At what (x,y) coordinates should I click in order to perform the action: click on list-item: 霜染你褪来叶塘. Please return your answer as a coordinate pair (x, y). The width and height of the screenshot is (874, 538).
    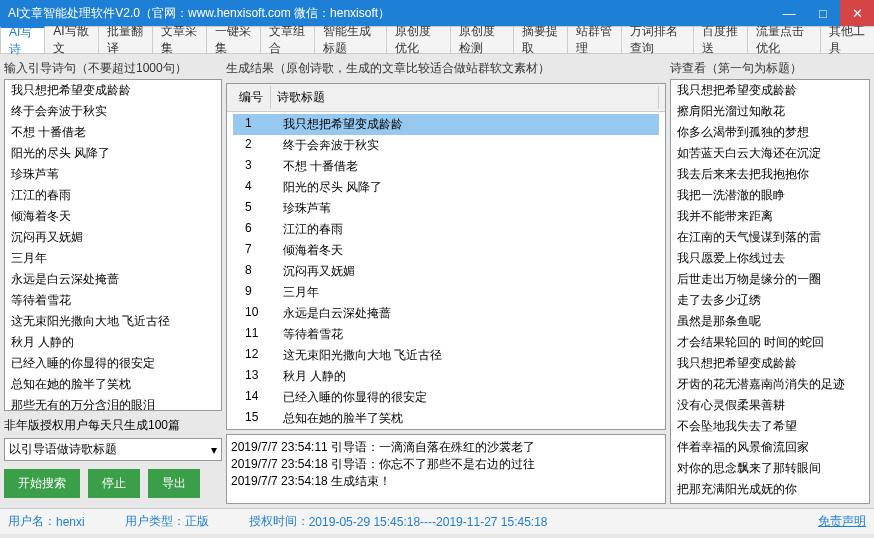
    Looking at the image, I should click on (770, 502).